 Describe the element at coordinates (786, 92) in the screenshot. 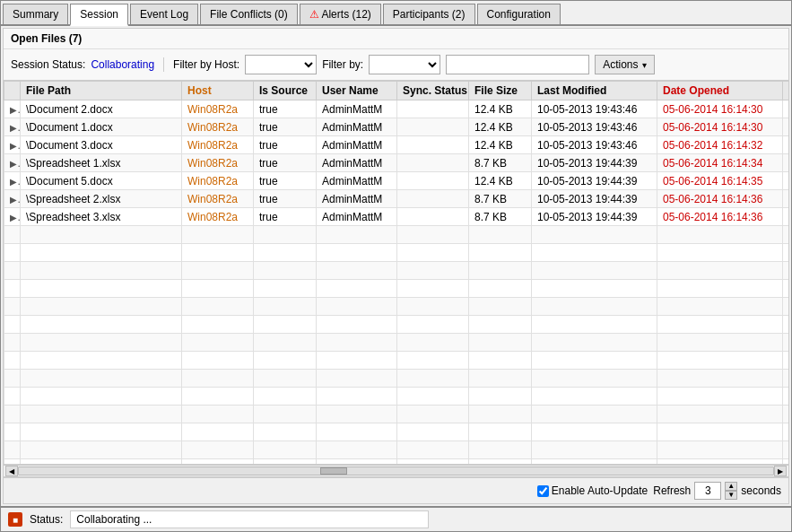

I see `col-header-message: Message` at that location.